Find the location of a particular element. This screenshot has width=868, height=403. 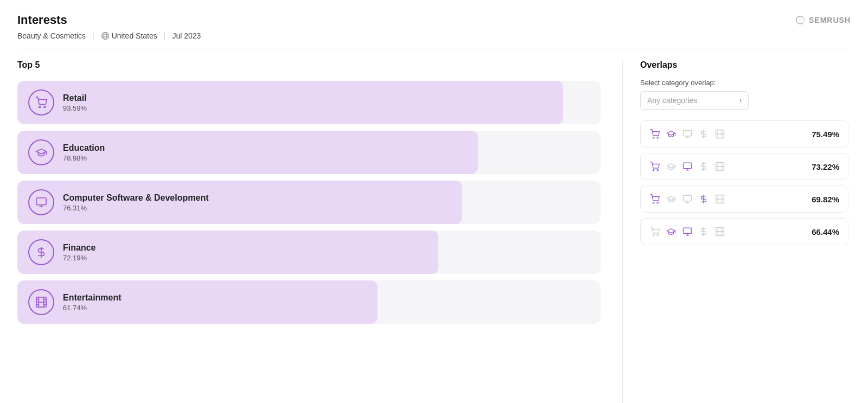

overlap-item-3: 66.44% is located at coordinates (744, 232).